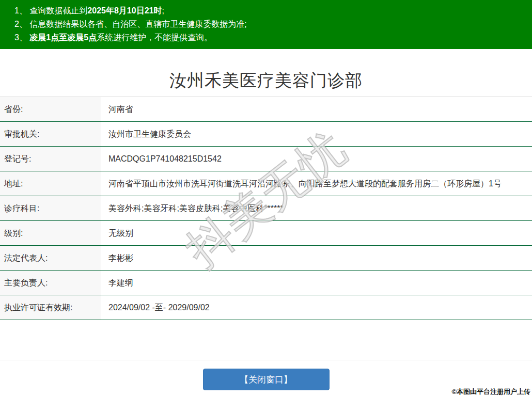 Image resolution: width=532 pixels, height=397 pixels. What do you see at coordinates (63, 37) in the screenshot?
I see `notice-3-bold: 凌晨1点至凌晨5点` at bounding box center [63, 37].